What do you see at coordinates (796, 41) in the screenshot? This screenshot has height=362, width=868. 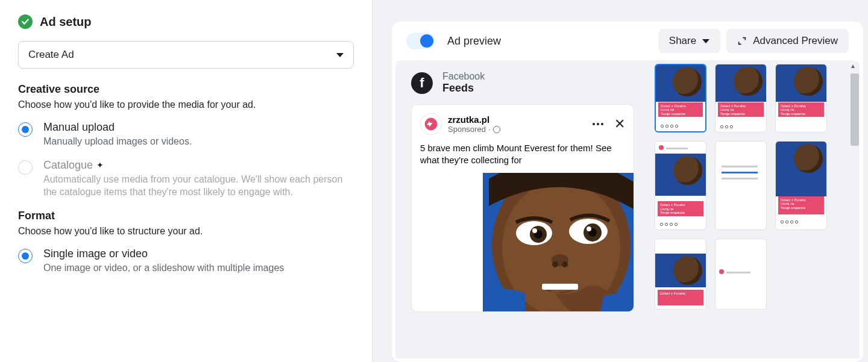 I see `advanced-preview-label: Advanced Preview` at bounding box center [796, 41].